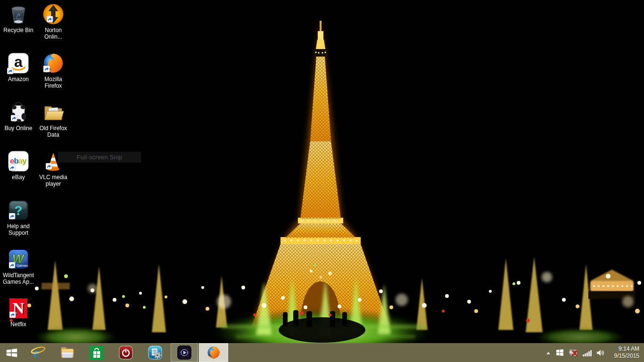 This screenshot has width=644, height=362. I want to click on desktop-icon-label: Recycle Bin, so click(18, 30).